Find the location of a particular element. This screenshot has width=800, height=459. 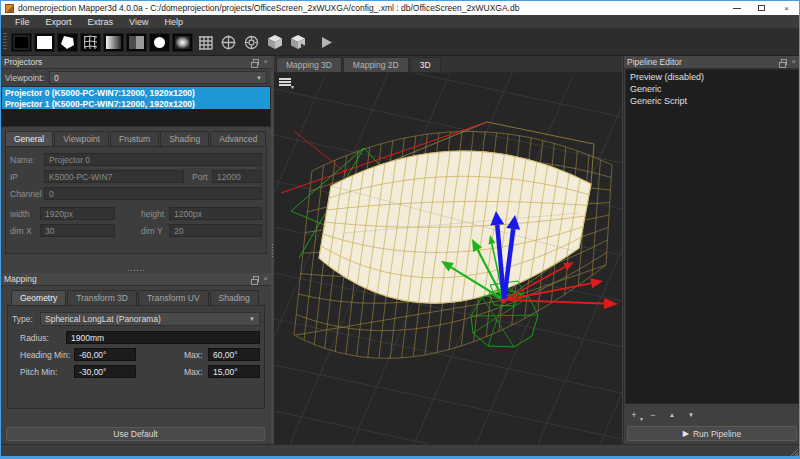

split-halves-button is located at coordinates (136, 42).